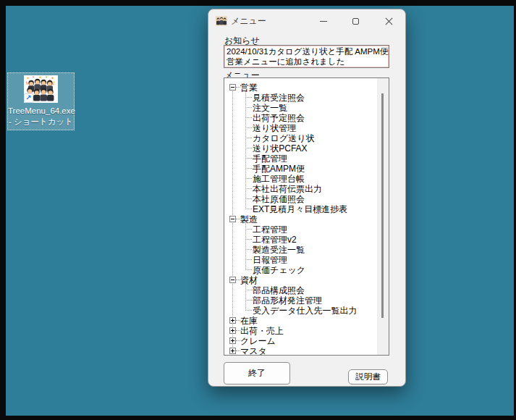 The image size is (516, 420). What do you see at coordinates (41, 101) in the screenshot?
I see `desktop-shortcut-treemenu: ↗ TreeMenu_64.exe - ショートカット` at bounding box center [41, 101].